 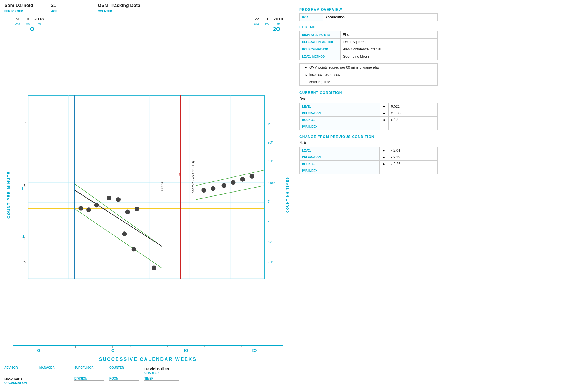 I want to click on change-level-label: LEVEL, so click(x=340, y=151).